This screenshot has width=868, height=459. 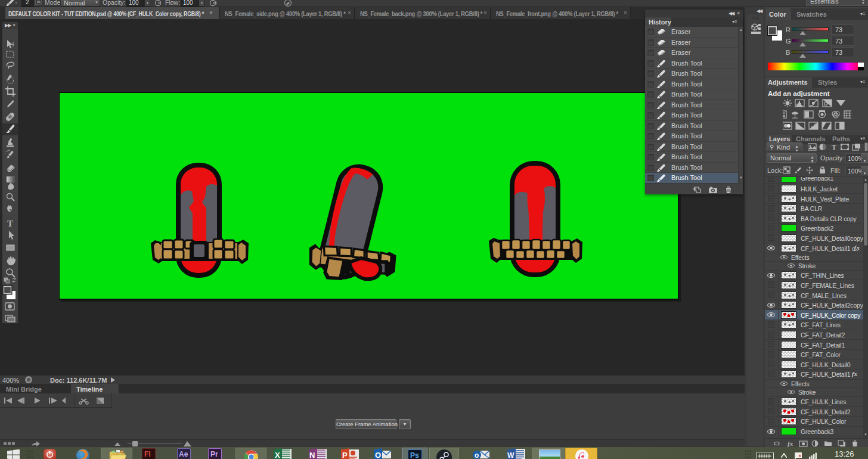 What do you see at coordinates (790, 444) in the screenshot?
I see `svg-text: fx` at bounding box center [790, 444].